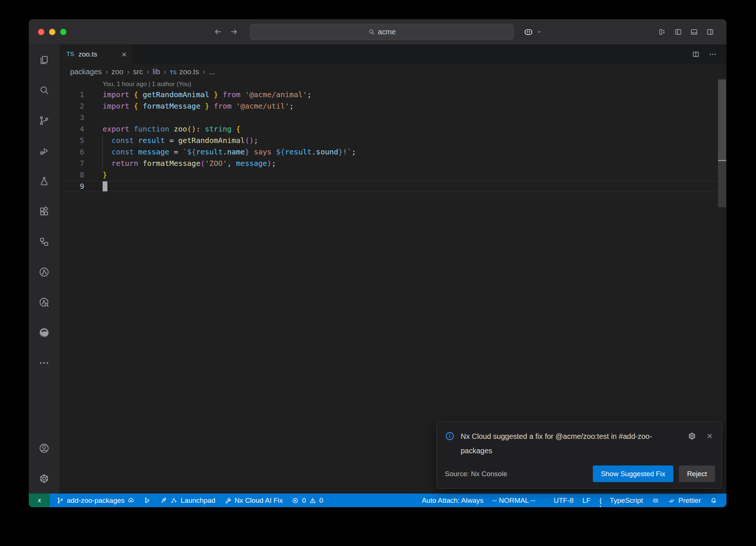 The width and height of the screenshot is (756, 546). Describe the element at coordinates (514, 500) in the screenshot. I see `status-vim-mode: -- NORMAL --` at that location.